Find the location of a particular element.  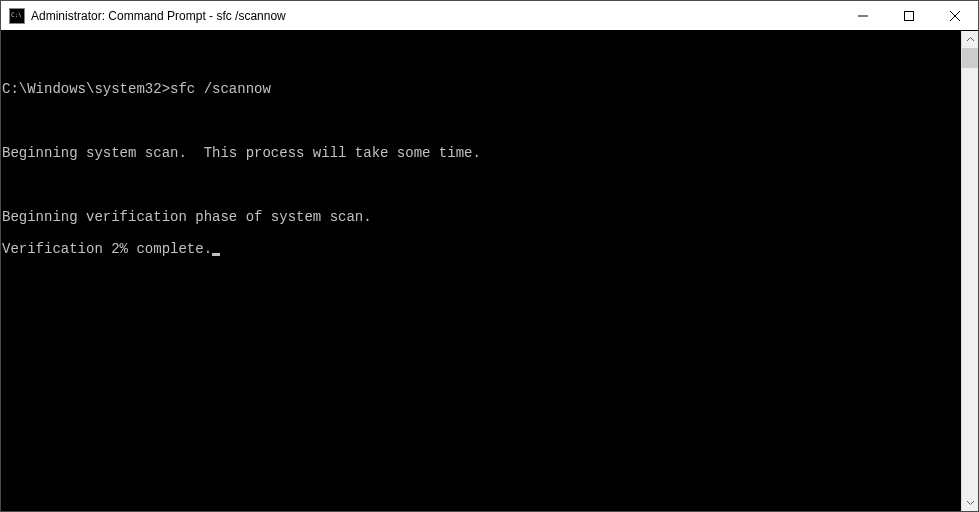

terminal-line: Verification 2% complete. is located at coordinates (482, 249).